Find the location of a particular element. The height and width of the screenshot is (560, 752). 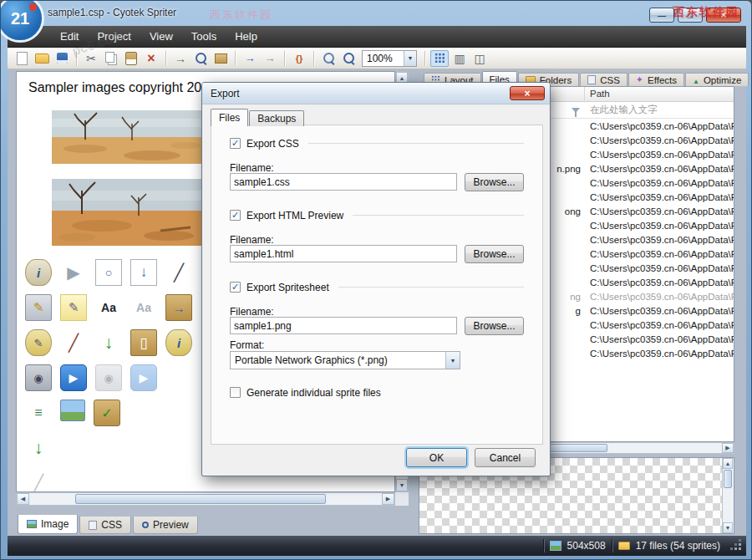

zoom-doc-sprite: ○ is located at coordinates (109, 272).